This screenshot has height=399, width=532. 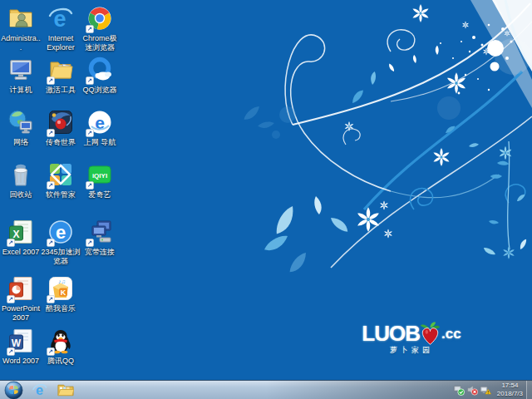 I want to click on desktop-icon-network: 网络, so click(x=21, y=128).